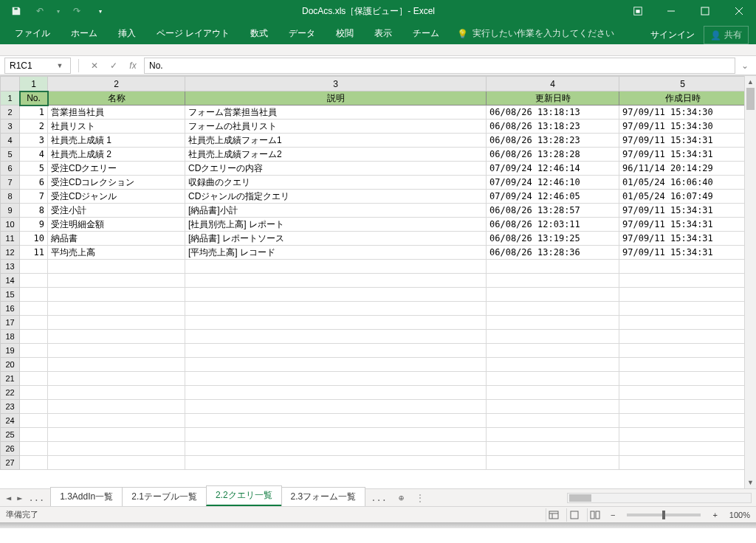 The height and width of the screenshot is (543, 756). What do you see at coordinates (426, 34) in the screenshot?
I see `ribbon-tab-team: チーム` at bounding box center [426, 34].